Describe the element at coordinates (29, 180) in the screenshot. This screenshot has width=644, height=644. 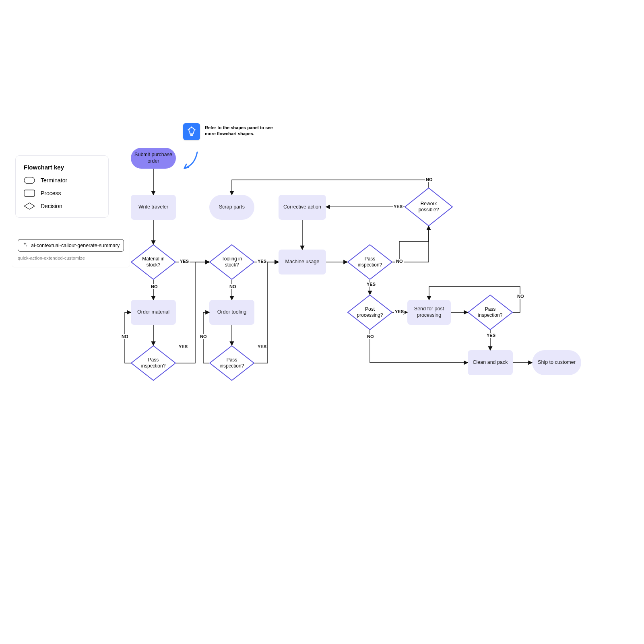
I see `terminator-icon` at that location.